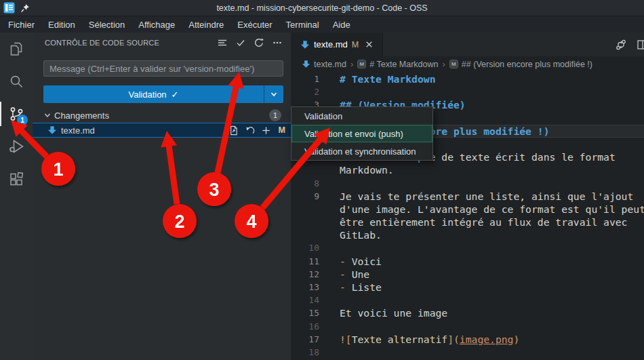 The width and height of the screenshot is (644, 360). Describe the element at coordinates (305, 197) in the screenshot. I see `line-number: 9` at that location.